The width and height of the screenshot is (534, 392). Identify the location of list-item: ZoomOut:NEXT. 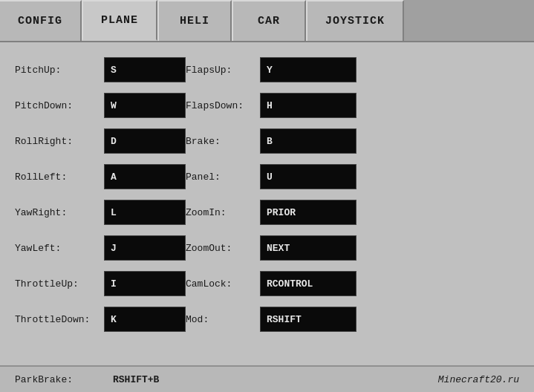
(271, 248).